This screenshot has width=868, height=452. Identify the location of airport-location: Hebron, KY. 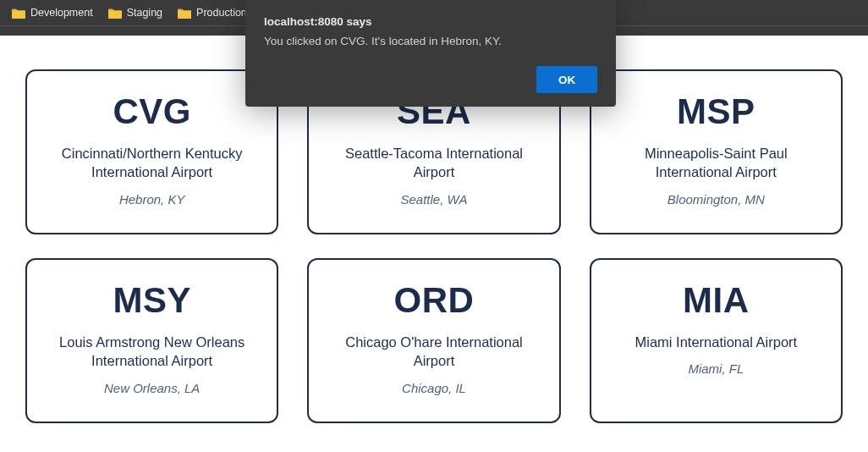
(152, 200).